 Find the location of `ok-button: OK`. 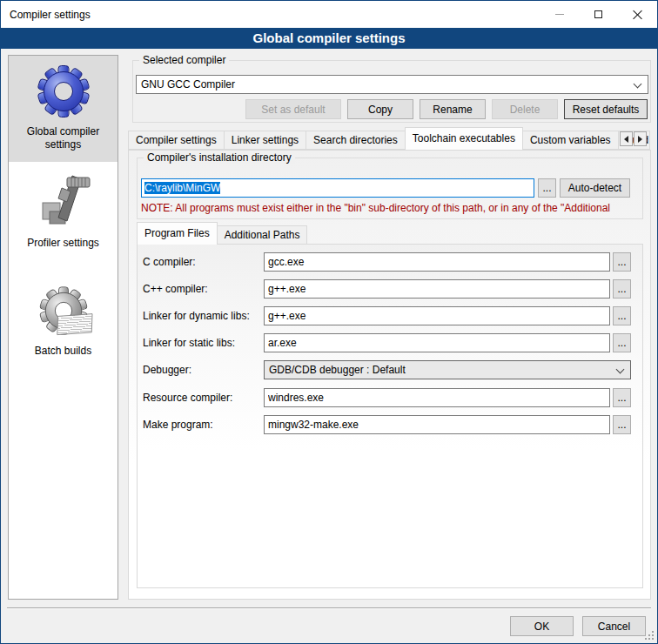

ok-button: OK is located at coordinates (541, 627).